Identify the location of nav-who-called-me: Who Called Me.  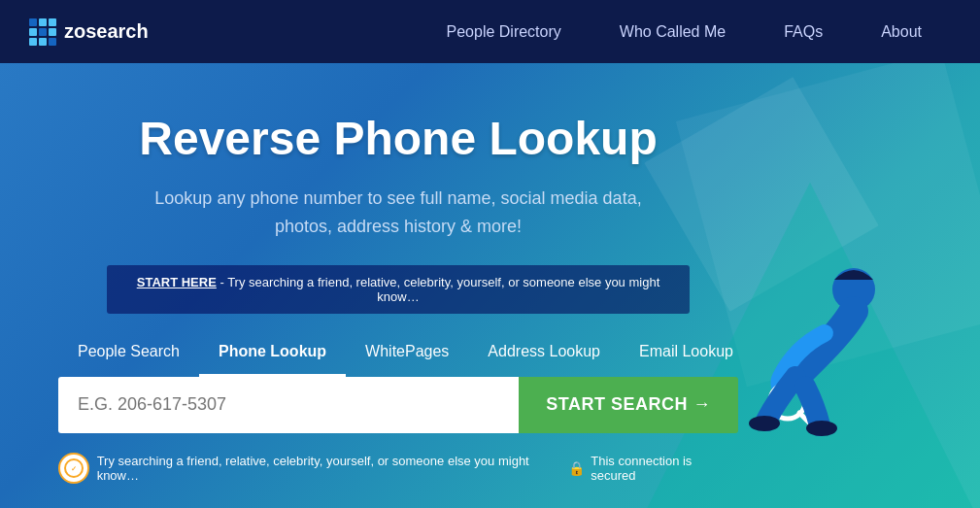
(672, 31).